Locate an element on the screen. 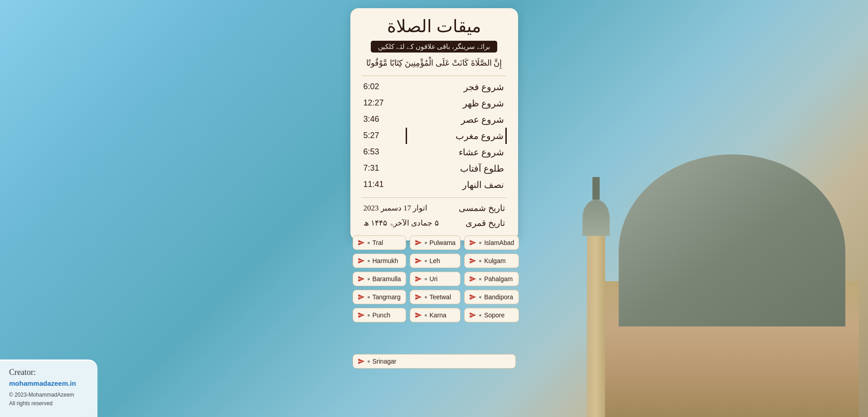 The width and height of the screenshot is (868, 417). prayer-time-asr: 3:46 is located at coordinates (384, 120).